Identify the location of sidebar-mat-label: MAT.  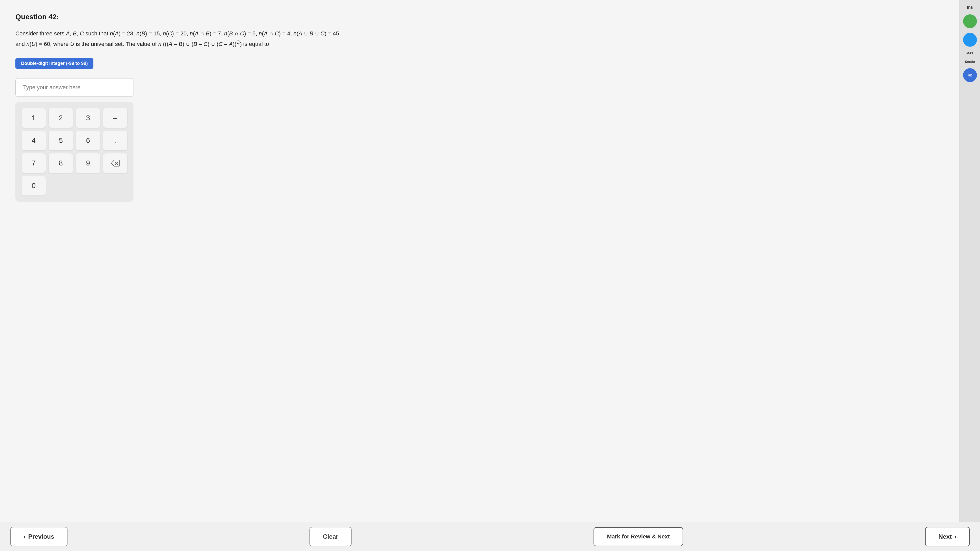
(970, 53).